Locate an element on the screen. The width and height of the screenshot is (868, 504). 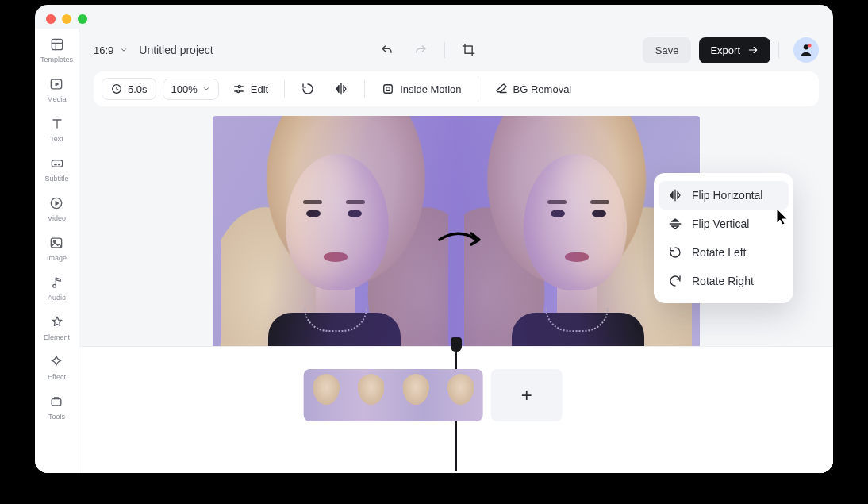
cursor-icon is located at coordinates (782, 217).